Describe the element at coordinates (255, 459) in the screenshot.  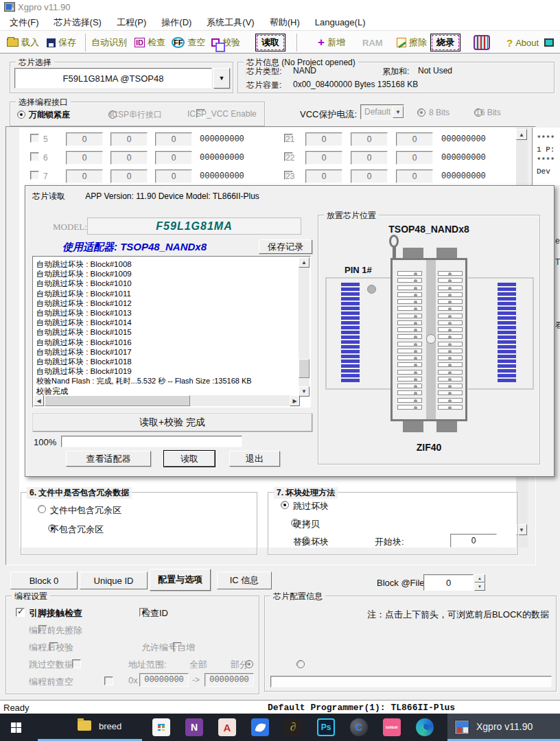
I see `exit-button-label: 退出` at that location.